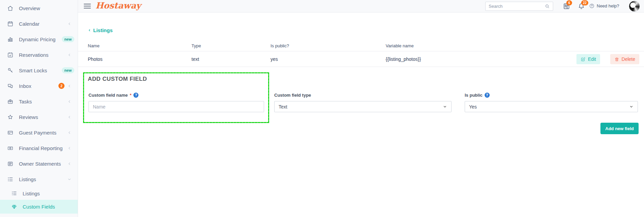 Image resolution: width=644 pixels, height=217 pixels. Describe the element at coordinates (585, 3) in the screenshot. I see `notifications-badge: 22` at that location.